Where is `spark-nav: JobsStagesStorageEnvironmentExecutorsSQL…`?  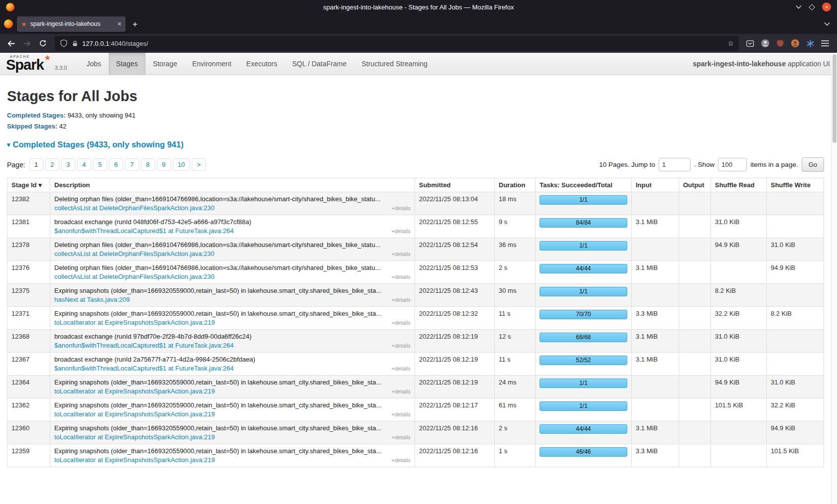
spark-nav: JobsStagesStorageEnvironmentExecutorsSQL… is located at coordinates (257, 64).